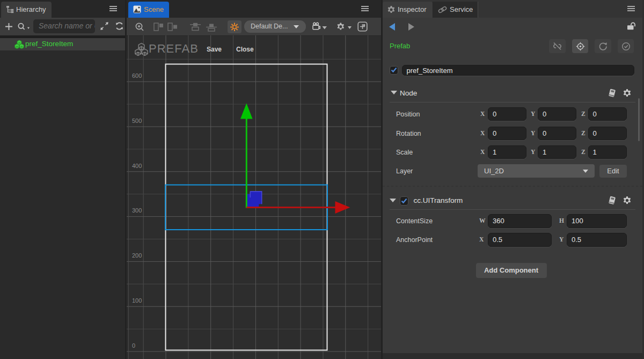 This screenshot has height=359, width=644. Describe the element at coordinates (174, 48) in the screenshot. I see `svg-text: PREFAB` at that location.